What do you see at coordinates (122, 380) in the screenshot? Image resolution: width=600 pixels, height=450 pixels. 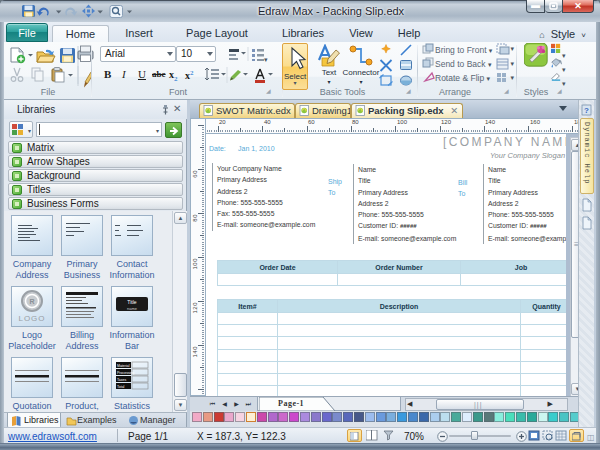 I see `svg-text: Taxes` at bounding box center [122, 380].